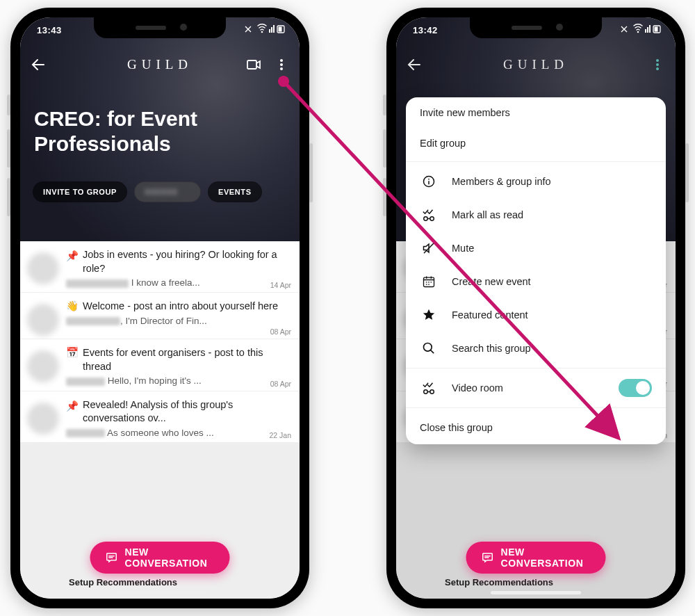 The image size is (695, 616). Describe the element at coordinates (429, 315) in the screenshot. I see `star-icon` at that location.